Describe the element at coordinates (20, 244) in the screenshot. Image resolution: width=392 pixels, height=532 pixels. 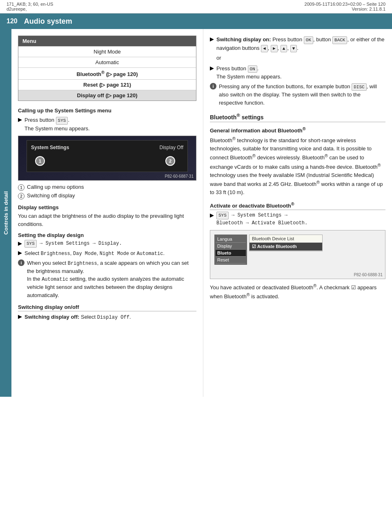
I see `arrow-icon-2: ▶` at that location.